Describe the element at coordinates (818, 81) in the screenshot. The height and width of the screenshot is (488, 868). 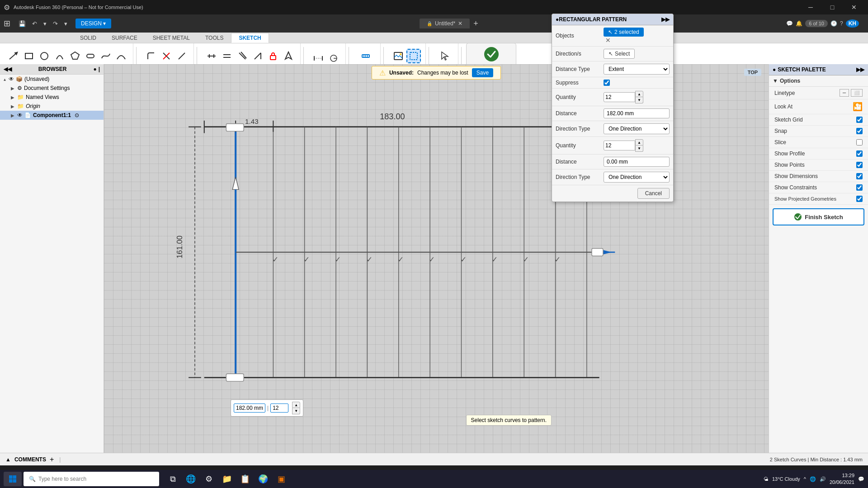
I see `options-section: ▼ Options` at that location.